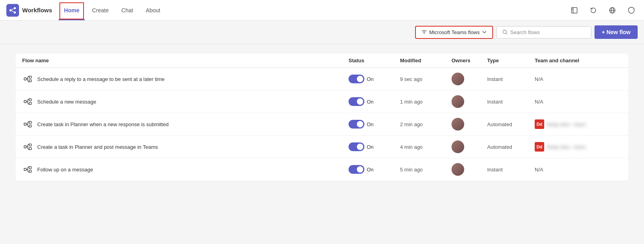  What do you see at coordinates (511, 60) in the screenshot?
I see `col-type: Type` at bounding box center [511, 60].